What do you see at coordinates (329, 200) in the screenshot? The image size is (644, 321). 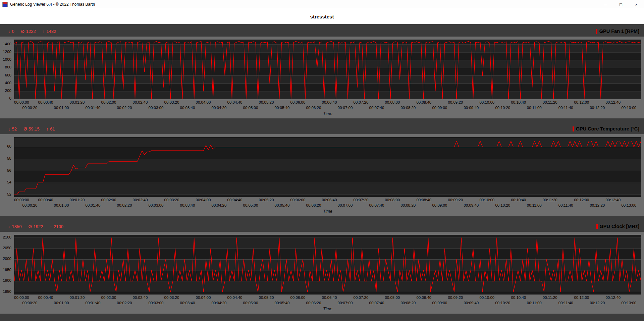 I see `x-tick-label: 00:06:40` at bounding box center [329, 200].